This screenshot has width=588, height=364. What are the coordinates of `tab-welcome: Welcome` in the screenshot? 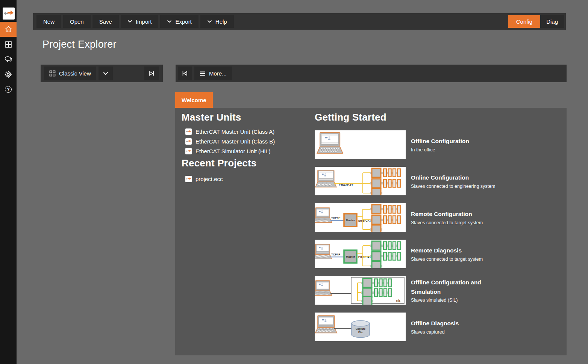 It's located at (194, 100).